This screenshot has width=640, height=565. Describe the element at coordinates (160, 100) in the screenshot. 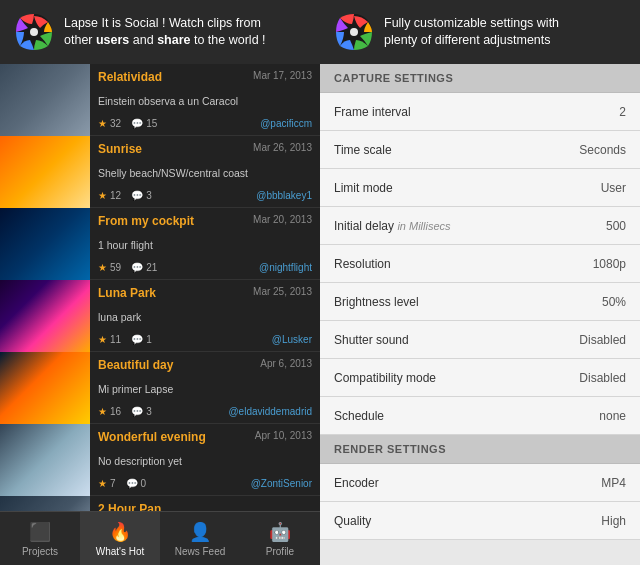

I see `feed-item: Relatividad Mar 17, 2013 Einstein observ…` at that location.